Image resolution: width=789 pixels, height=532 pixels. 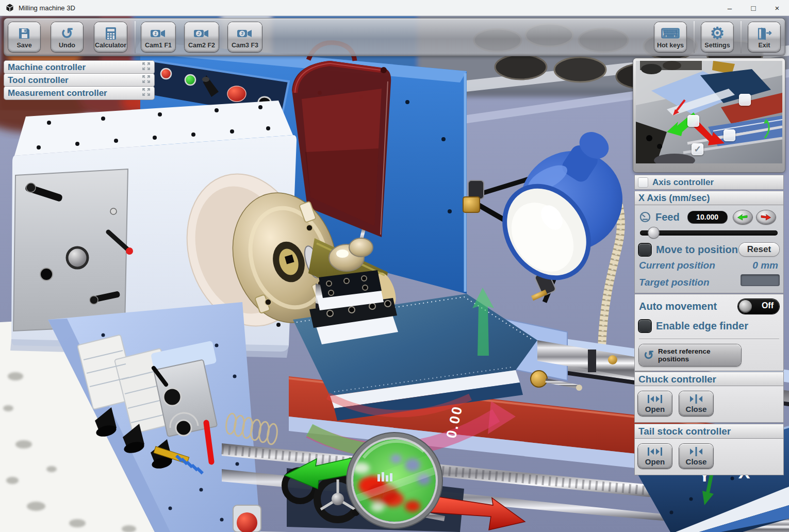 What do you see at coordinates (645, 326) in the screenshot?
I see `enable-edge-finder-checkbox` at bounding box center [645, 326].